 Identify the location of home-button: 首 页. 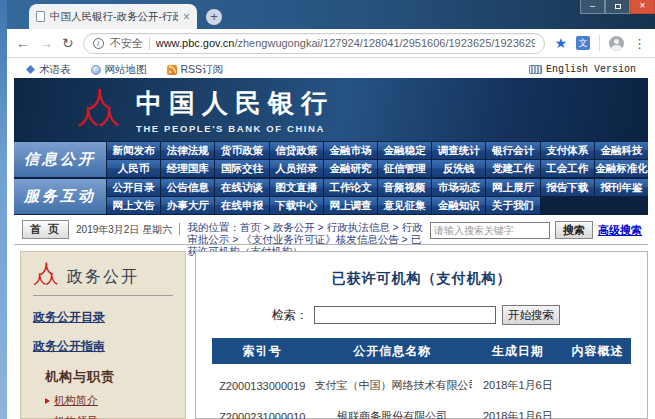
(46, 230).